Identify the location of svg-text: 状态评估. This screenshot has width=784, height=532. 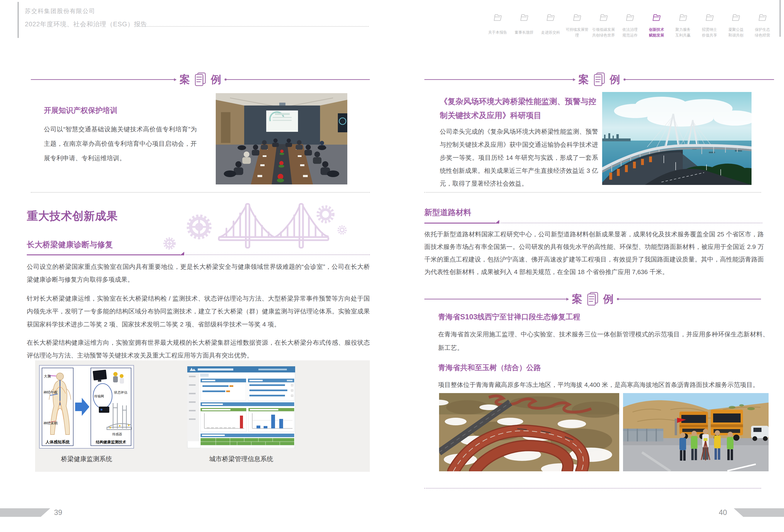
(120, 392).